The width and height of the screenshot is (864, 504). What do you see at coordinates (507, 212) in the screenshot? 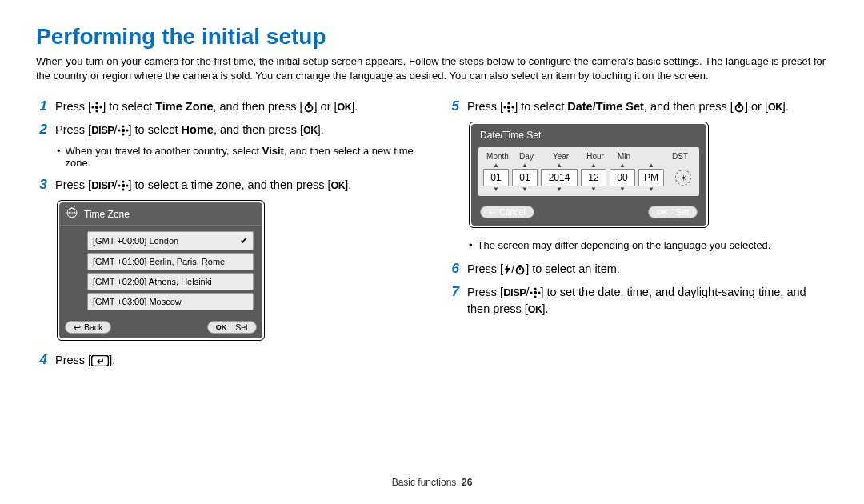
I see `cancel-button: ↩Cancel` at bounding box center [507, 212].